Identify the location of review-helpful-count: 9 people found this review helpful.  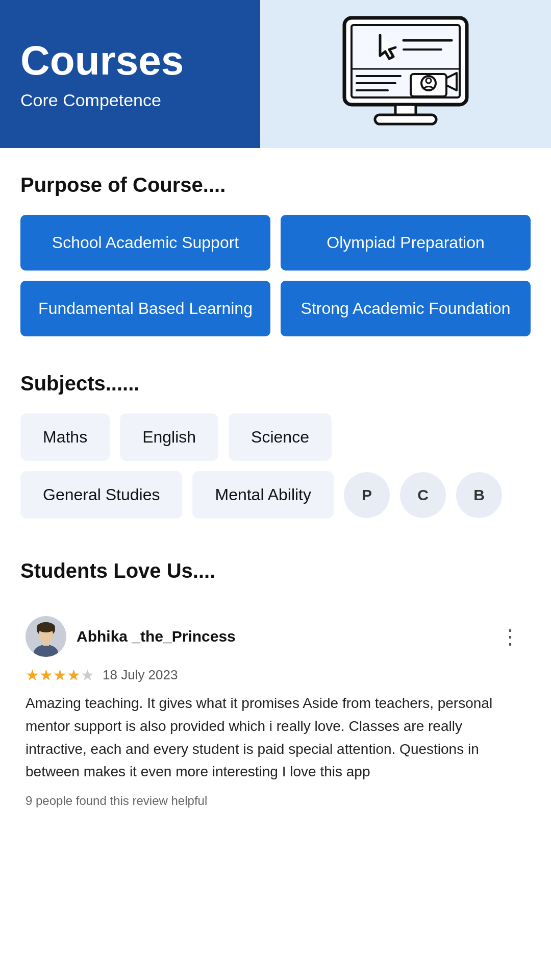
(276, 801).